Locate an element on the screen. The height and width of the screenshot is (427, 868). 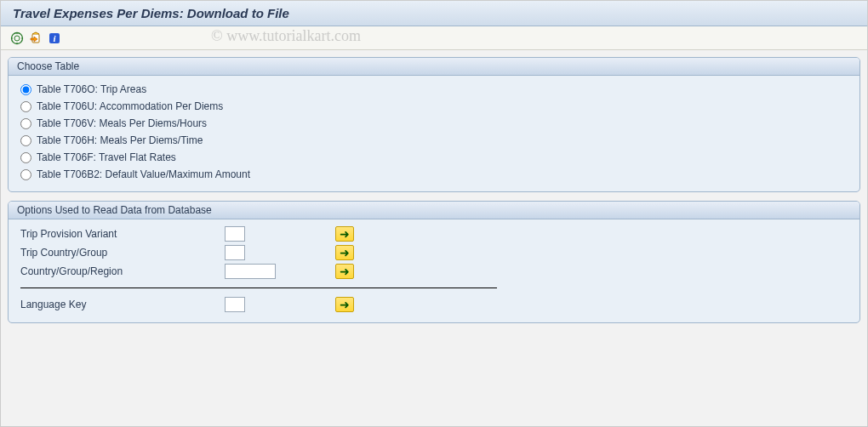
radio-t706f-input is located at coordinates (26, 158).